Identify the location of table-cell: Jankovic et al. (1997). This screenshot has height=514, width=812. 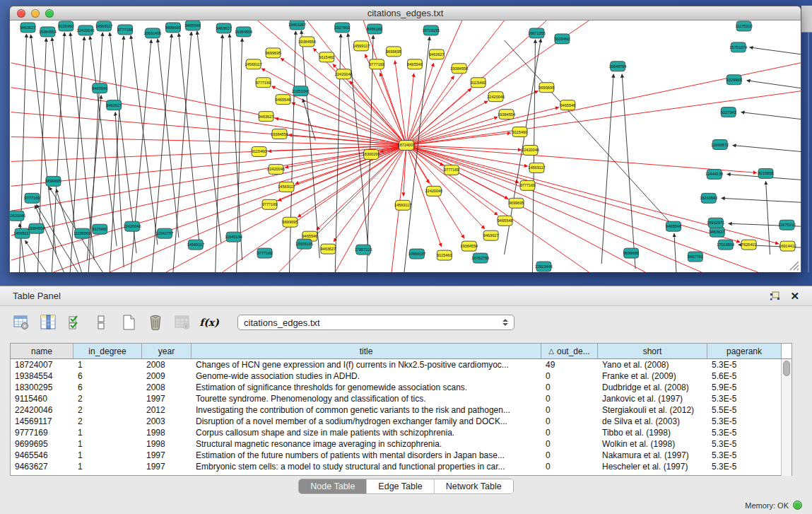
(653, 399).